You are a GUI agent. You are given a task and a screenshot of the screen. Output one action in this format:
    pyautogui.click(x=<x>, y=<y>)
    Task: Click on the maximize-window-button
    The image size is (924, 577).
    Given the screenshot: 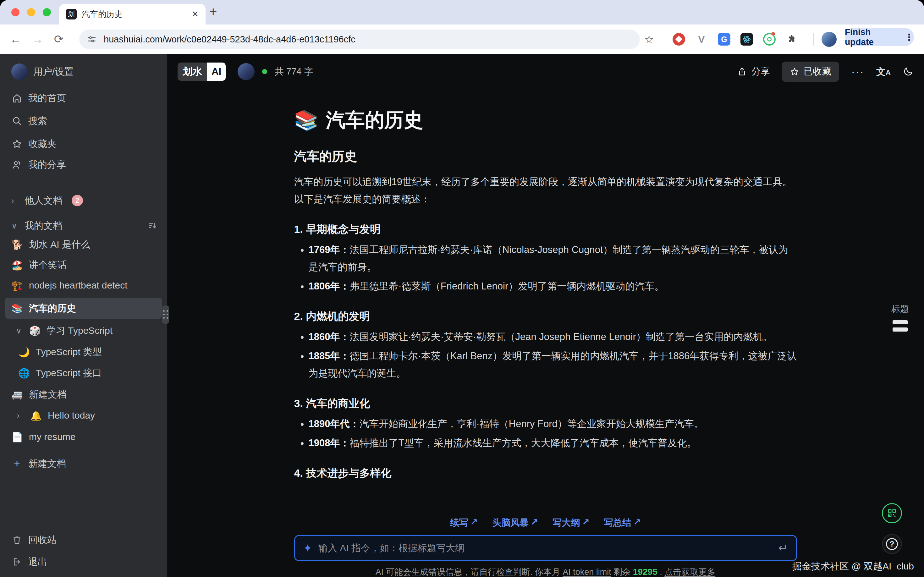 What is the action you would take?
    pyautogui.click(x=47, y=12)
    